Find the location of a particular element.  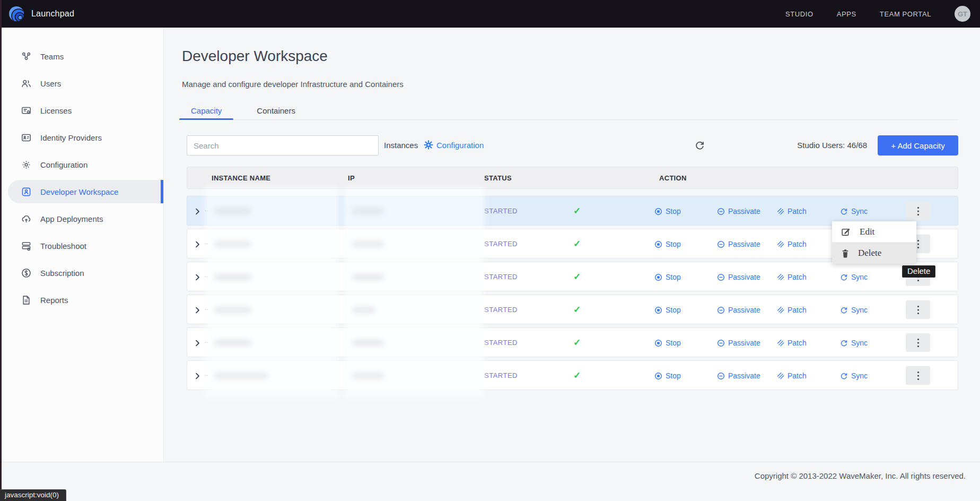

nav-team-portal: TEAM PORTAL is located at coordinates (906, 14).